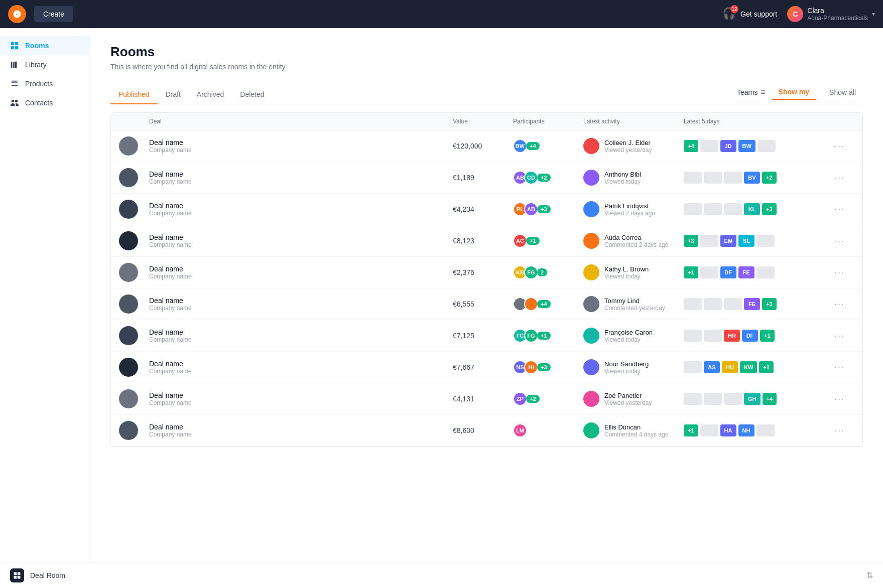  I want to click on support-label: Get support, so click(759, 14).